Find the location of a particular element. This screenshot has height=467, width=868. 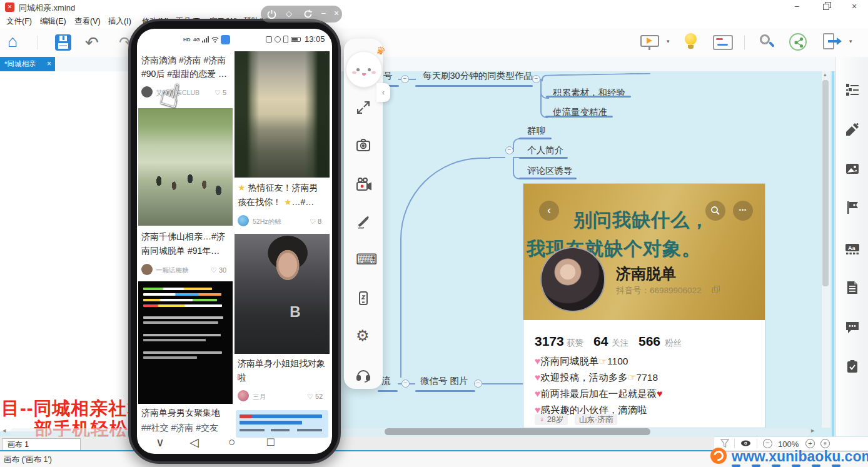

stat-following-label: 关注 is located at coordinates (620, 343).